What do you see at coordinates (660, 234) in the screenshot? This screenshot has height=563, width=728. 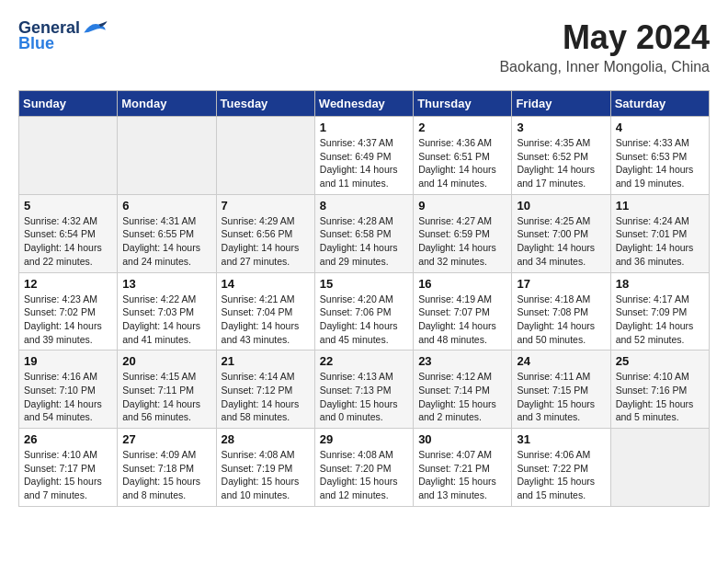 I see `calendar-cell: 11Sunrise: 4:24 AMSunset: 7:01 PMDayligh…` at bounding box center [660, 234].